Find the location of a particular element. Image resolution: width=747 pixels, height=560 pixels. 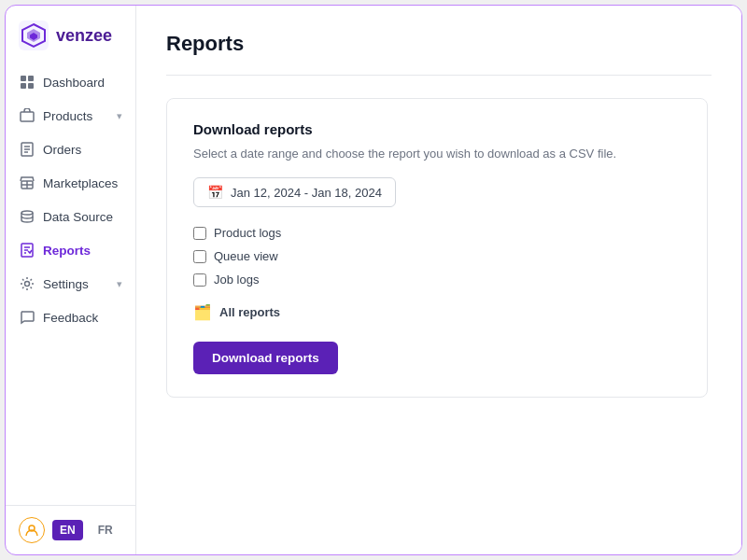

sidebar-item-dashboard-label: Dashboard is located at coordinates (74, 82).